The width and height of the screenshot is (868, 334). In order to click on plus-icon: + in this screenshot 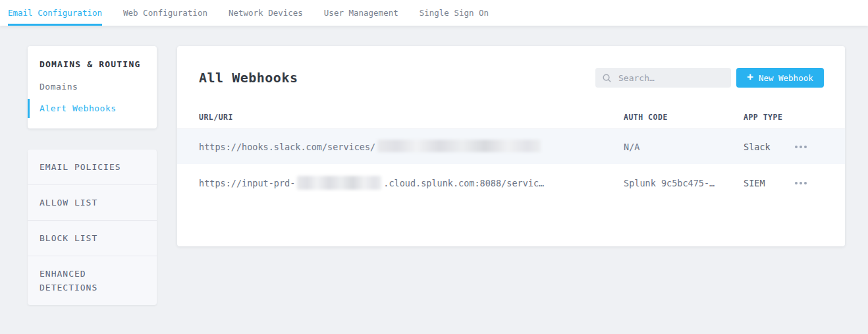, I will do `click(750, 77)`.